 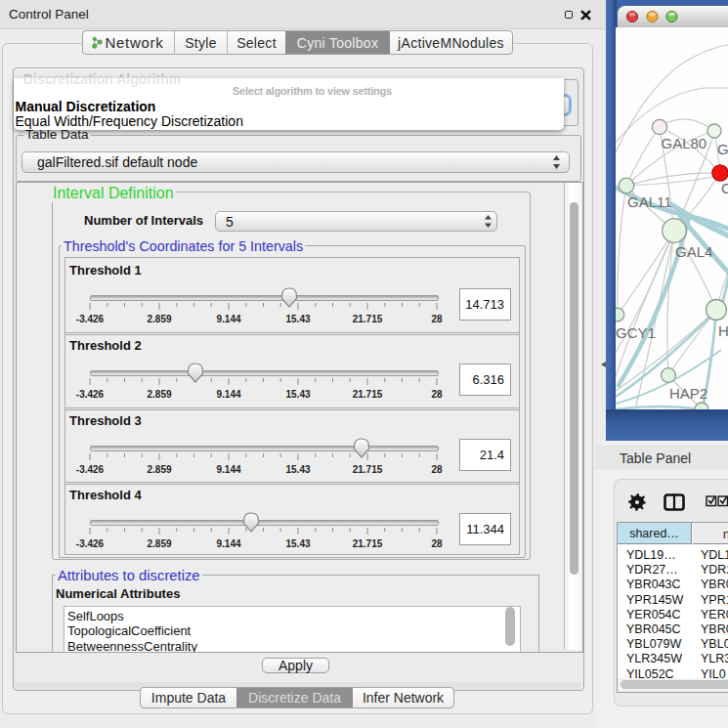 I want to click on svg-text: GCY1, so click(x=635, y=332).